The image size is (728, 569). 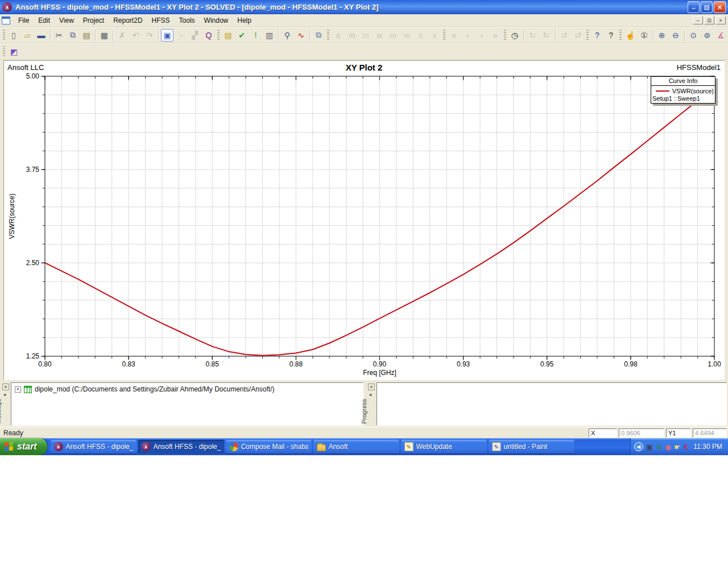 I want to click on message-manager-tab-strip: × ◂ Message Manager, so click(x=6, y=404).